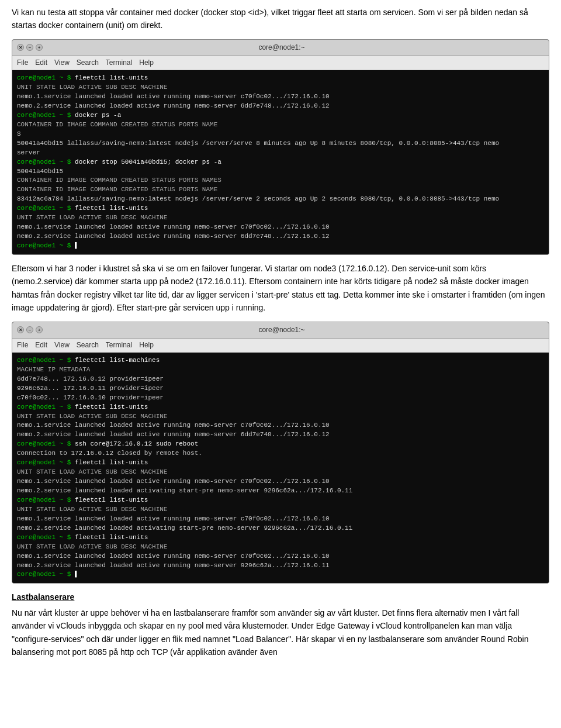 This screenshot has width=561, height=728. Describe the element at coordinates (280, 633) in the screenshot. I see `bottom-paragraph: Nu när vårt kluster är uppe behöver vi h…` at that location.